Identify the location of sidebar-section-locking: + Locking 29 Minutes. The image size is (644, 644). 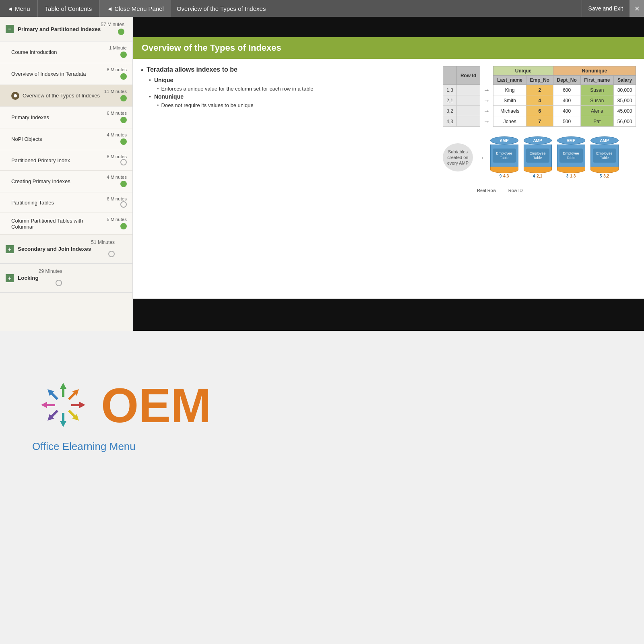
(66, 278).